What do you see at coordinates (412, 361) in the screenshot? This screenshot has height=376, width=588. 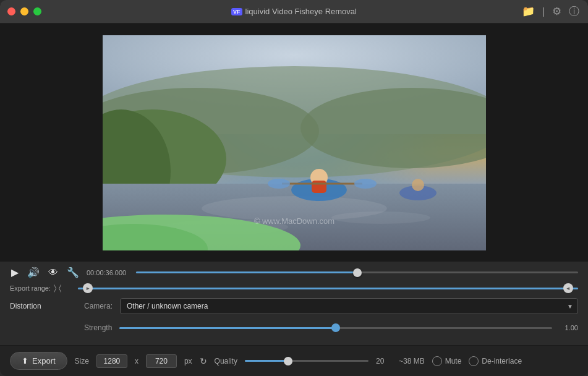 I see `file-size: ~38 MB` at bounding box center [412, 361].